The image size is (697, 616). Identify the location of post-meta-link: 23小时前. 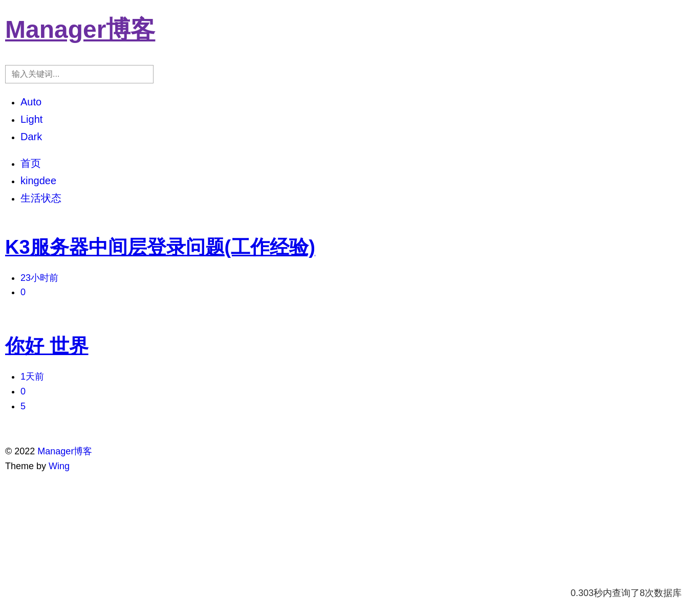
(39, 278).